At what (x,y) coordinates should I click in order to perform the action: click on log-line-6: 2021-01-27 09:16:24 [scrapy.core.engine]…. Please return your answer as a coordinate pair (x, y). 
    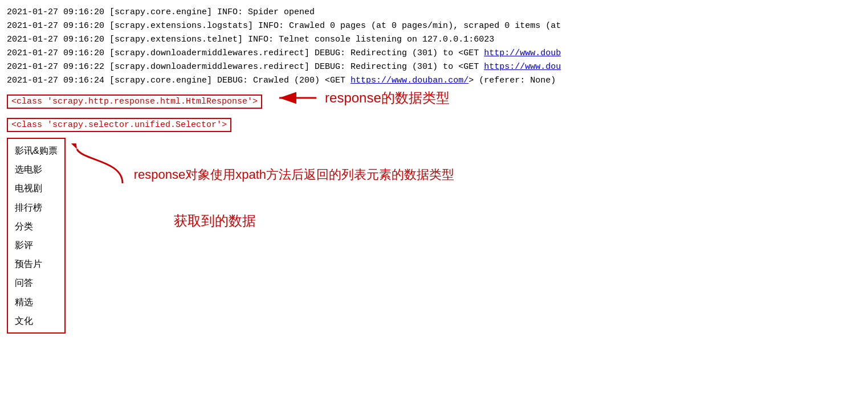
    Looking at the image, I should click on (434, 81).